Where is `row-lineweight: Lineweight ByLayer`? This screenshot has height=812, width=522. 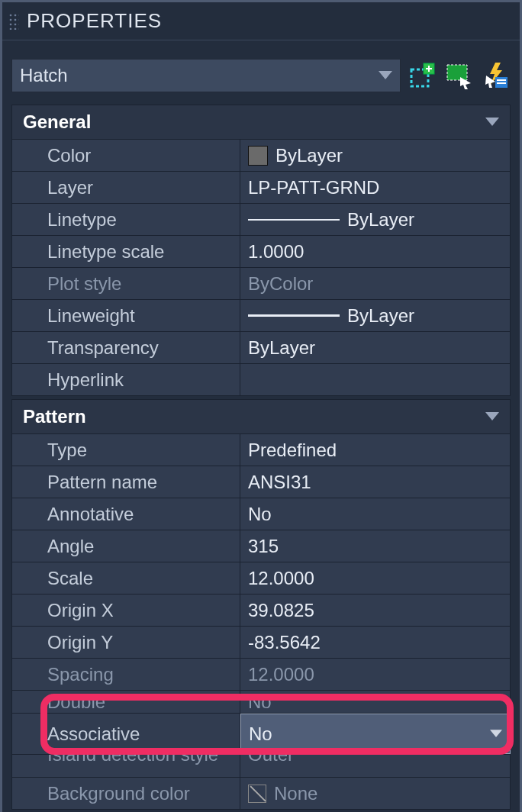 row-lineweight: Lineweight ByLayer is located at coordinates (261, 316).